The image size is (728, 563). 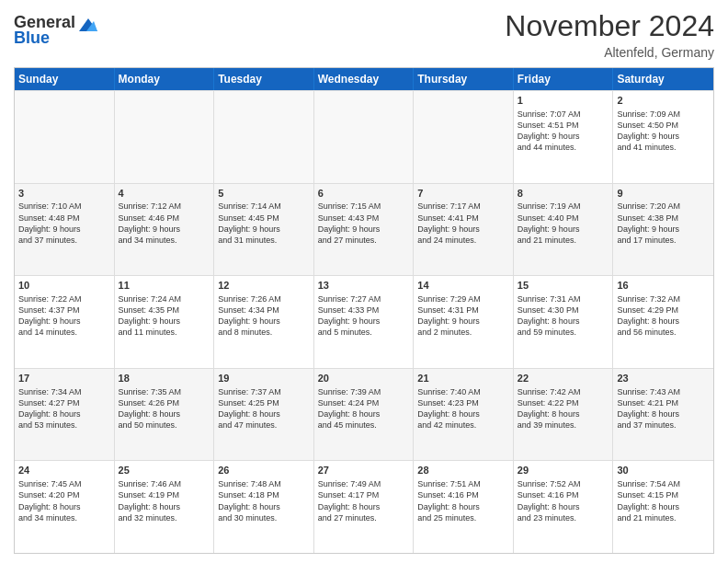 I want to click on day-info: Sunrise: 7:07 AM Sunset: 4:51 PM Dayligh…, so click(x=563, y=131).